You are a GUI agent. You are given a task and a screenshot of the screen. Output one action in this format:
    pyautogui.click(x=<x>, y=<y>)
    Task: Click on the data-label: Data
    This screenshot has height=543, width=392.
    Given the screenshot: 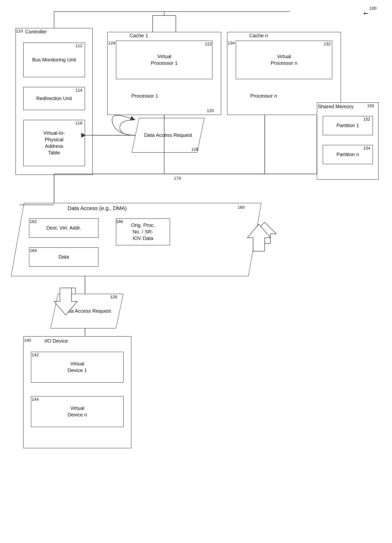 What is the action you would take?
    pyautogui.click(x=64, y=257)
    